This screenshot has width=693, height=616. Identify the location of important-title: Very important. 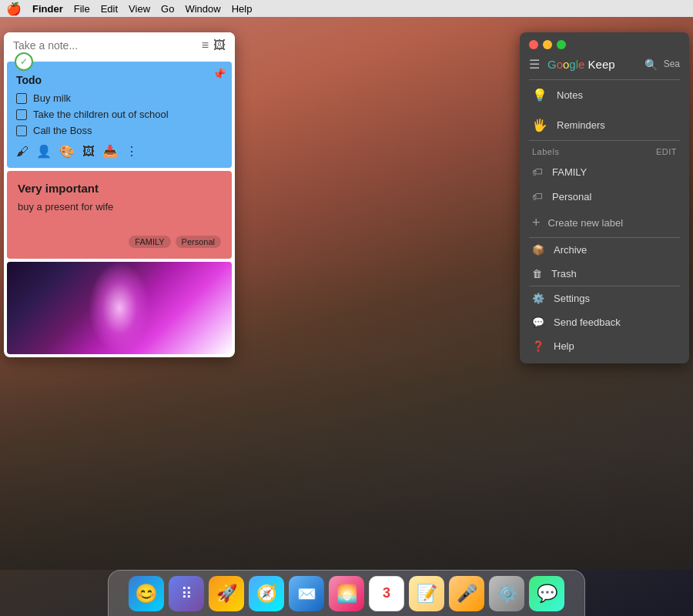
(119, 188).